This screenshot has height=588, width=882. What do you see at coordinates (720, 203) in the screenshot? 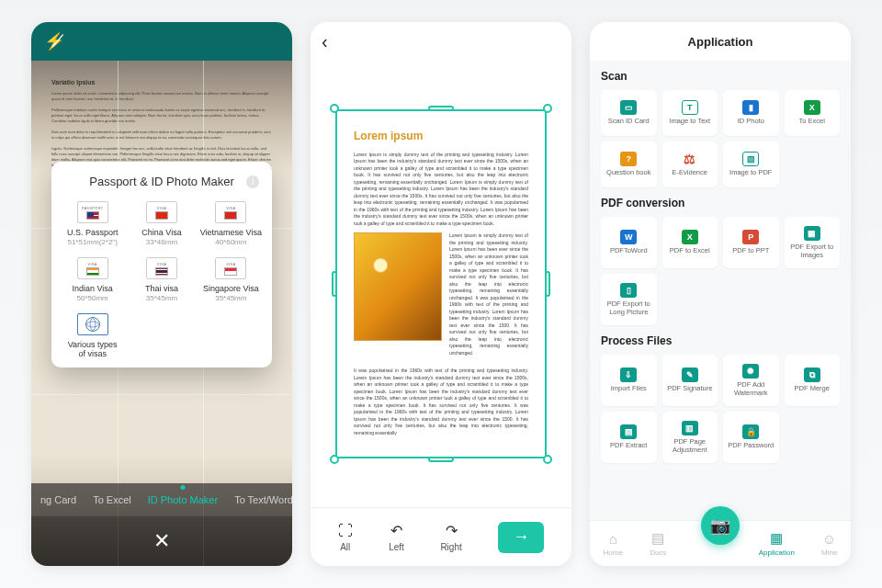
I see `section-title-pdf: PDF conversion` at bounding box center [720, 203].